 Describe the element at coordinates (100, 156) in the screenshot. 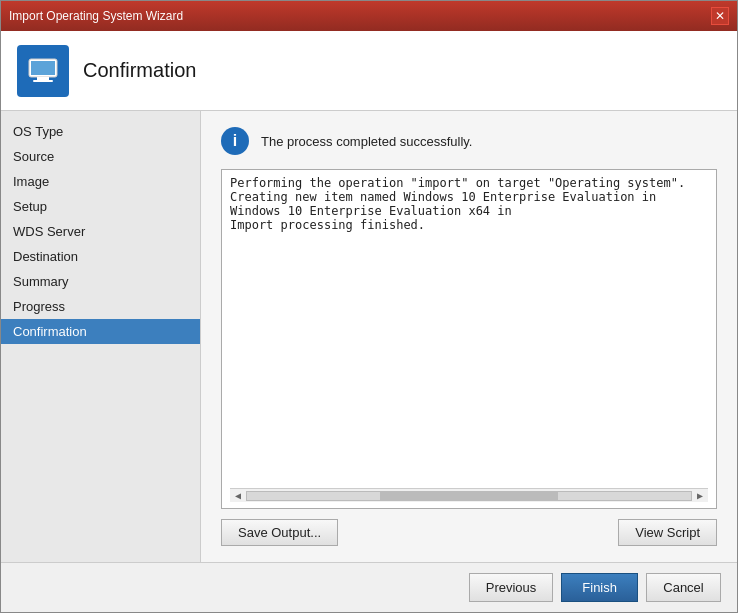

I see `sidebar-item-source: Source` at that location.